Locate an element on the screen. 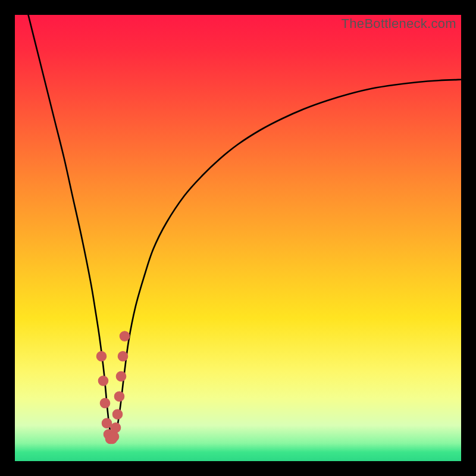 This screenshot has height=476, width=476. watermark-text: TheBottleneck.com is located at coordinates (399, 24).